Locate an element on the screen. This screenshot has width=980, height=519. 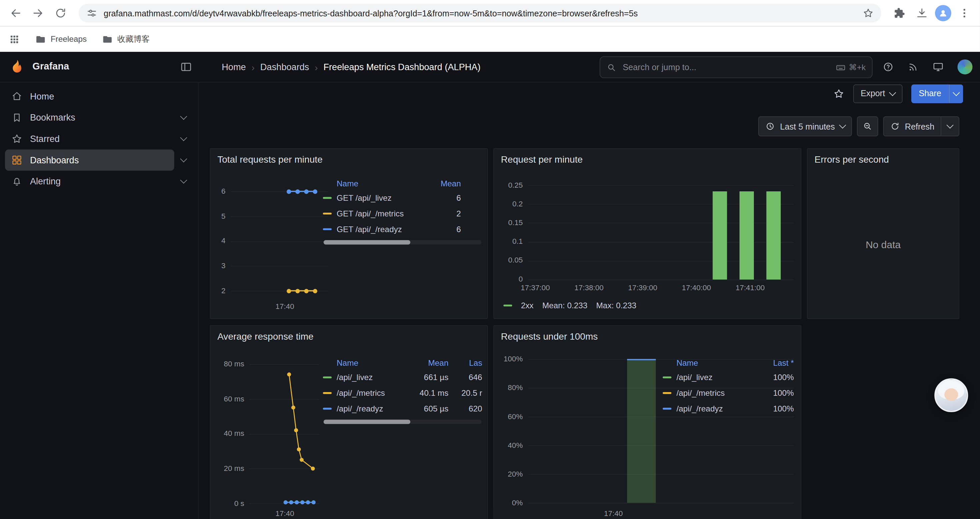
site-info-icon is located at coordinates (92, 13).